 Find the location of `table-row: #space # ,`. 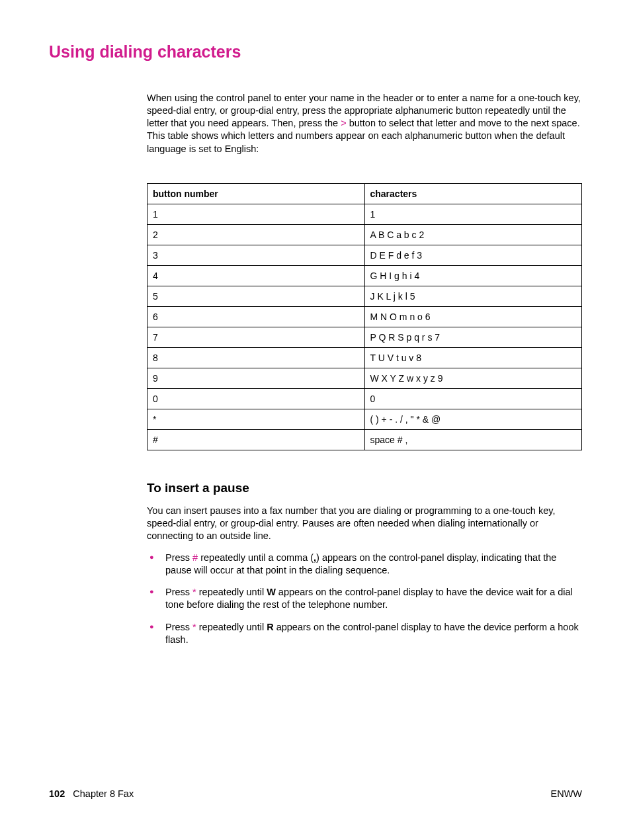

table-row: #space # , is located at coordinates (365, 439).